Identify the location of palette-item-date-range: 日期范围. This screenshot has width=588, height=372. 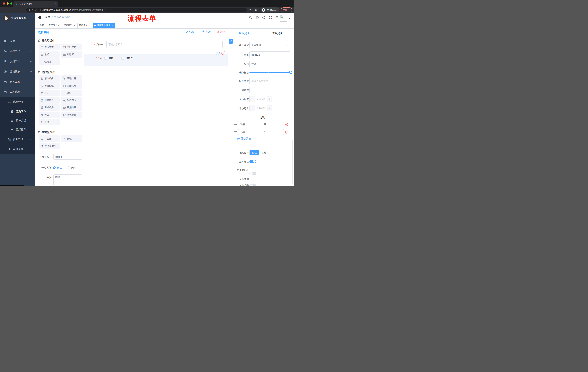
(72, 107).